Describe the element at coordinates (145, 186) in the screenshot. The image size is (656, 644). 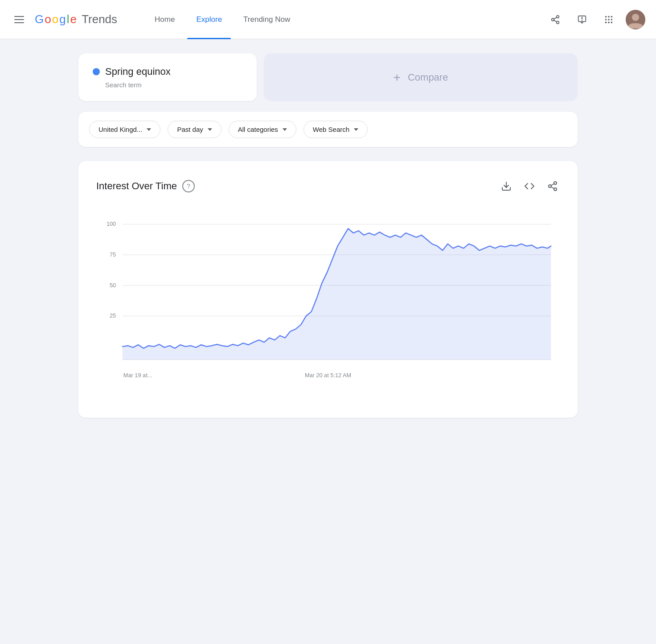
I see `chart-title-area: Interest Over Time ?` at that location.